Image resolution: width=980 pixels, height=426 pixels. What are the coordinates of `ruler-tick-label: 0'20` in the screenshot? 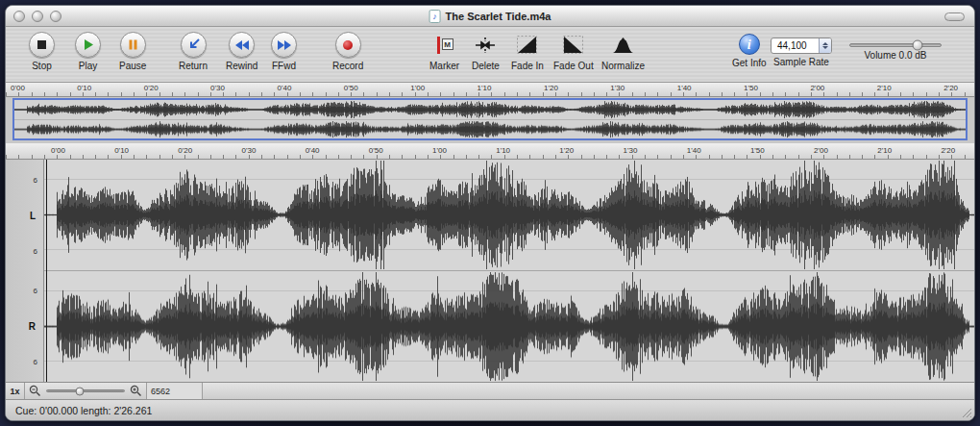 It's located at (152, 88).